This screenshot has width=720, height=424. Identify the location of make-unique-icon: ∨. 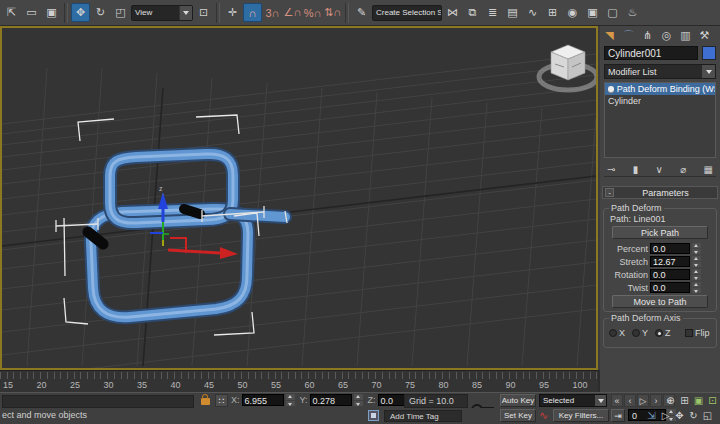
(660, 170).